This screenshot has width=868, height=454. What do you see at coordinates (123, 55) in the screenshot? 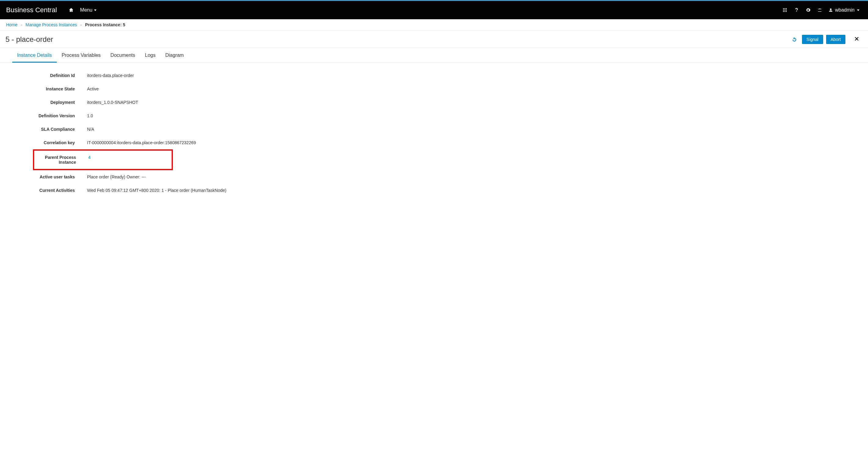
I see `tab-documents: Documents` at bounding box center [123, 55].